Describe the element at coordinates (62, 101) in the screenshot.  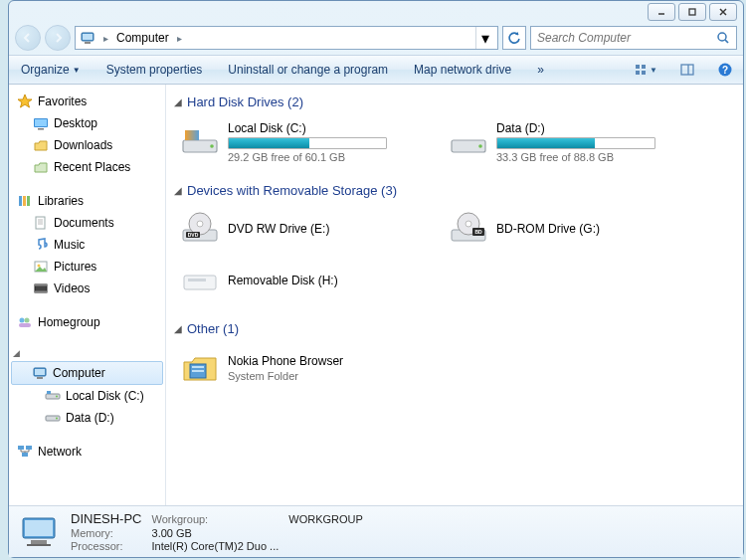
I see `favorites-label: Favorites` at that location.